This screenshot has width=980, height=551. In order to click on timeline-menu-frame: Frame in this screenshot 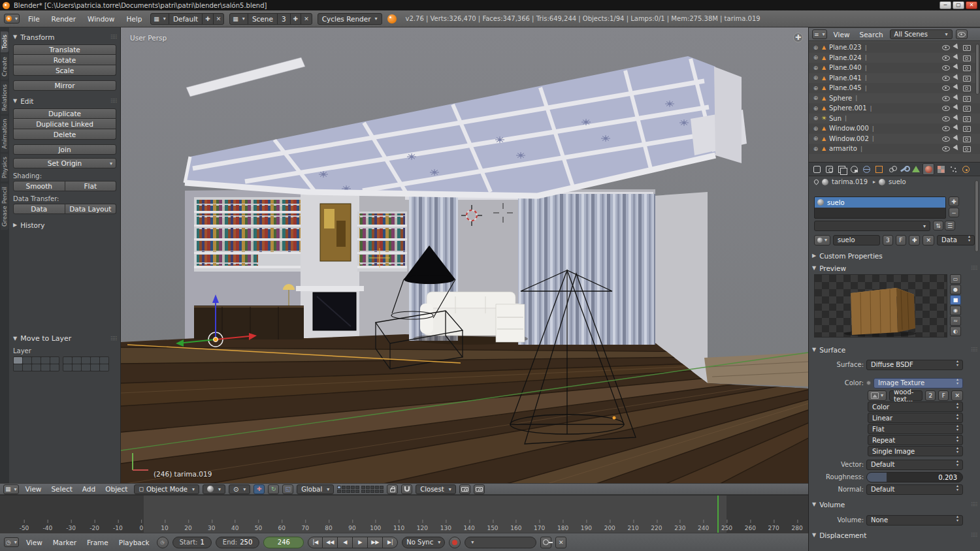, I will do `click(98, 543)`.